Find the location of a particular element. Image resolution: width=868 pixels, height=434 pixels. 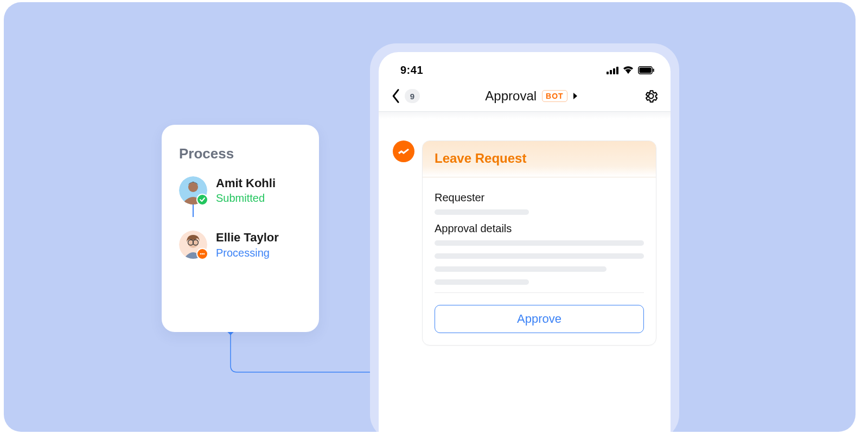

process-card: Process Amit Kohli Submitted is located at coordinates (240, 228).